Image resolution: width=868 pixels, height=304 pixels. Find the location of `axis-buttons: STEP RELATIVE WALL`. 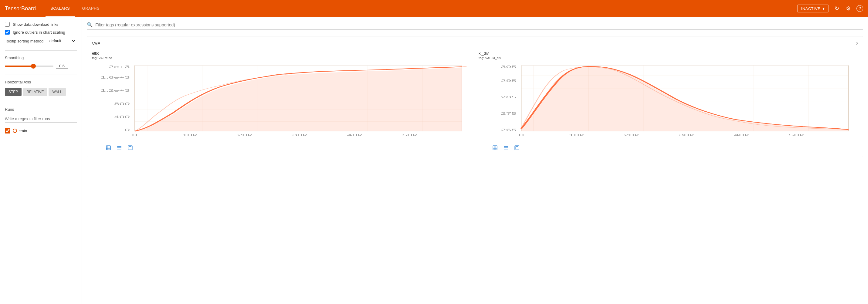

axis-buttons: STEP RELATIVE WALL is located at coordinates (41, 92).